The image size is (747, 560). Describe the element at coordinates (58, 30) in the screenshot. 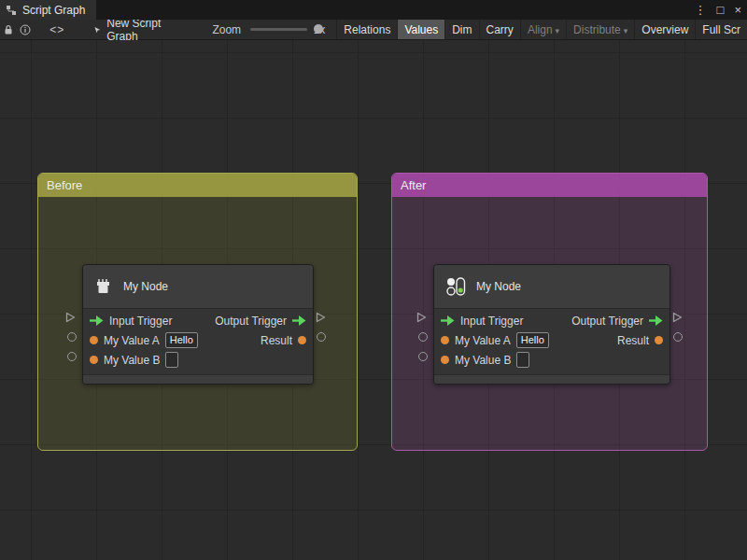

I see `code-icon: <>` at that location.